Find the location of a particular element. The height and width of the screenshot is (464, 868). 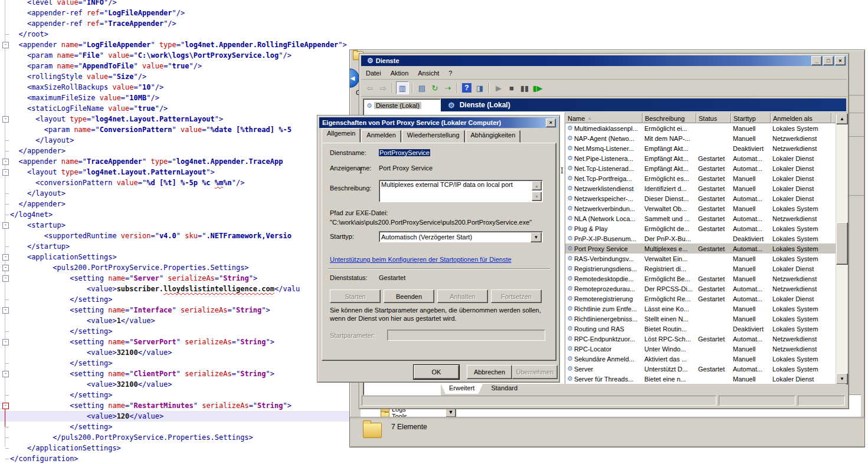

view-tab-erweitert: Erweitert is located at coordinates (461, 389).